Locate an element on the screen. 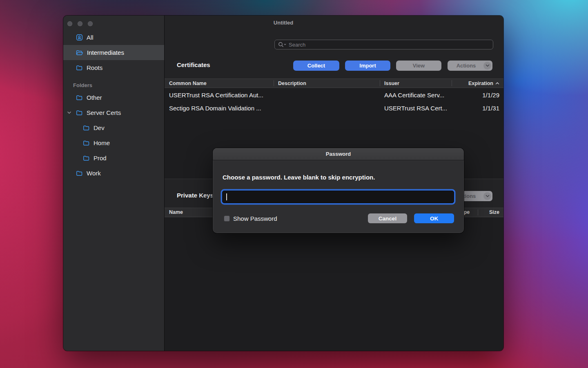 This screenshot has height=368, width=588. certificates-heading: Certificates is located at coordinates (194, 65).